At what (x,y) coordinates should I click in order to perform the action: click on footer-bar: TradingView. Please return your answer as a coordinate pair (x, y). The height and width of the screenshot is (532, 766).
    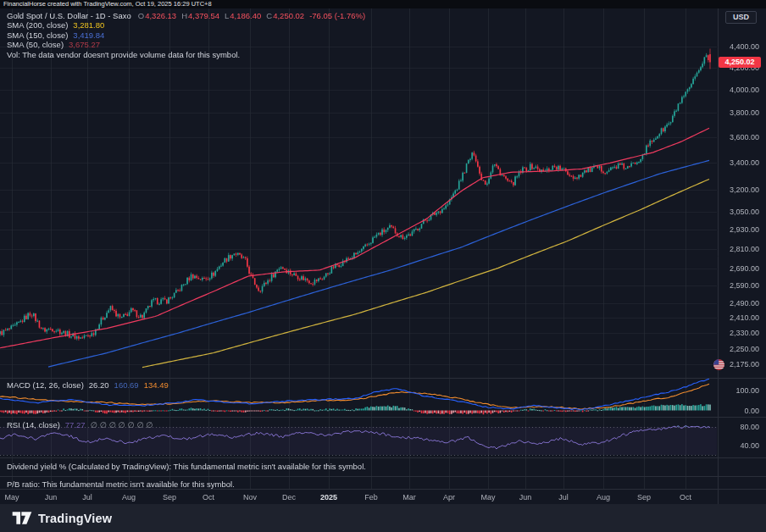
    Looking at the image, I should click on (383, 518).